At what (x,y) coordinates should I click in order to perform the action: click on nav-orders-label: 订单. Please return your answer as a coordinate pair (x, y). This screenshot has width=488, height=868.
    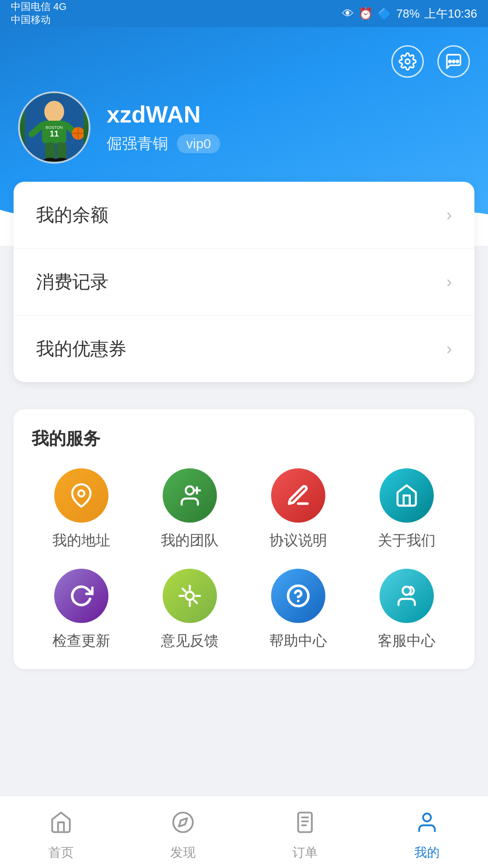
    Looking at the image, I should click on (305, 853).